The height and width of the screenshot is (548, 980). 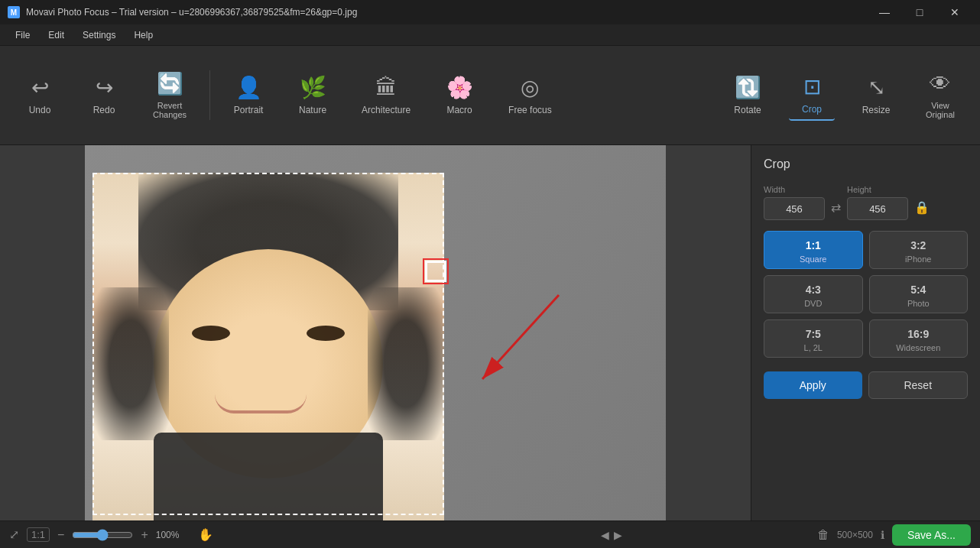 I want to click on width-group: Width, so click(x=794, y=203).